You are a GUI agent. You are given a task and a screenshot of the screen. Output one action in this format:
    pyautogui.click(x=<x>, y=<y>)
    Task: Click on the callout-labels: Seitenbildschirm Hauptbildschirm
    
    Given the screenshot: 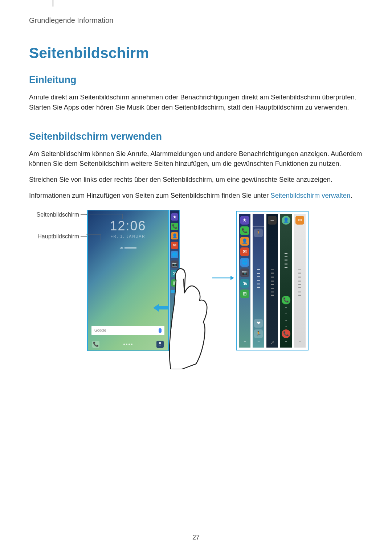 What is the action you would take?
    pyautogui.click(x=58, y=226)
    